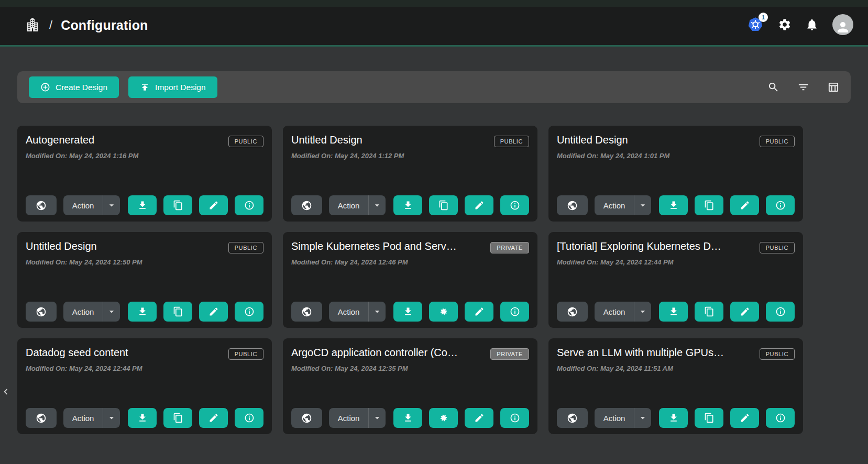 This screenshot has height=464, width=868. Describe the element at coordinates (77, 353) in the screenshot. I see `design-title: Datadog seed content` at that location.